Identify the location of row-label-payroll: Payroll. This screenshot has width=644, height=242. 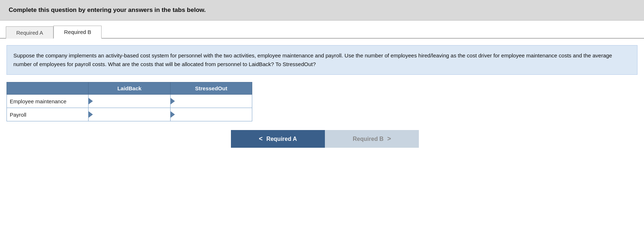
(48, 115).